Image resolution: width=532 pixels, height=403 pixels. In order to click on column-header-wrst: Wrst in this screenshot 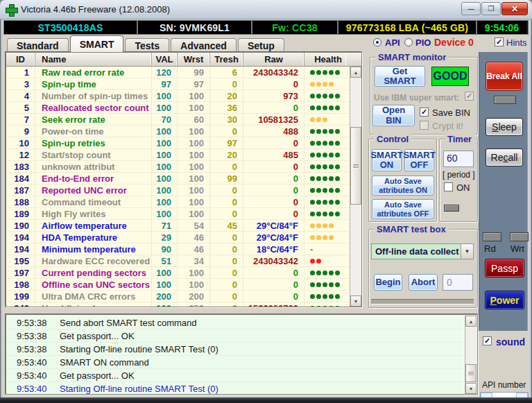, I will do `click(194, 60)`.